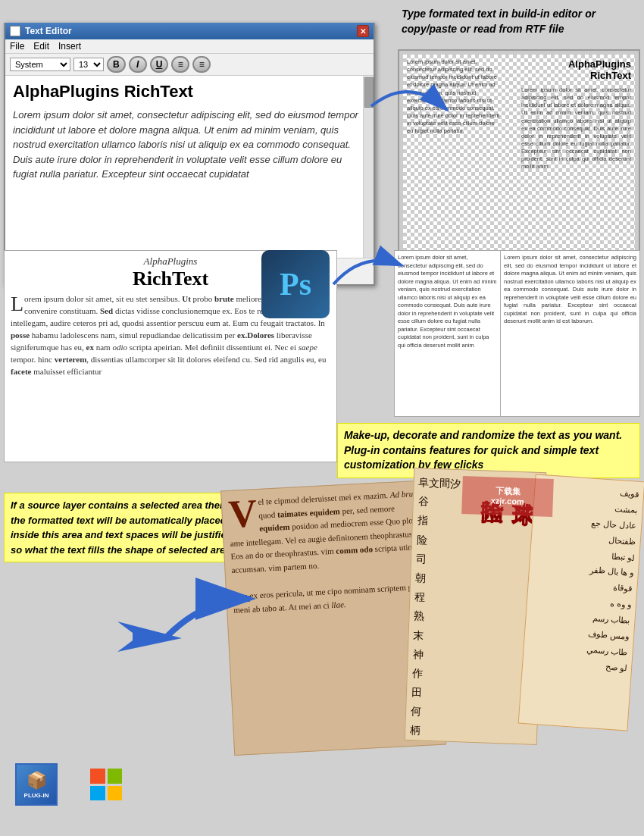 This screenshot has width=644, height=836. I want to click on ps-logo: Ps, so click(295, 284).